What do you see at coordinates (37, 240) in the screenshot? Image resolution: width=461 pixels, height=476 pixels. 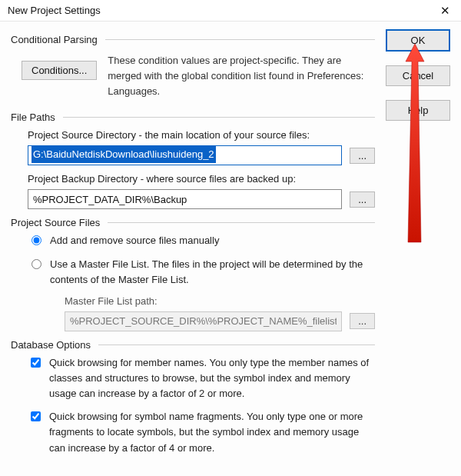 I see `radio-manual` at bounding box center [37, 240].